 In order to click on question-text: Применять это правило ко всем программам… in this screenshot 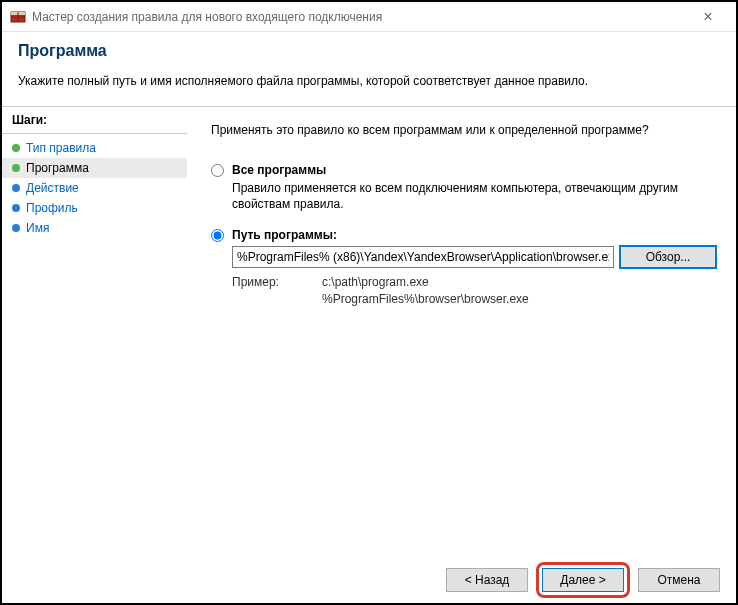, I will do `click(464, 130)`.